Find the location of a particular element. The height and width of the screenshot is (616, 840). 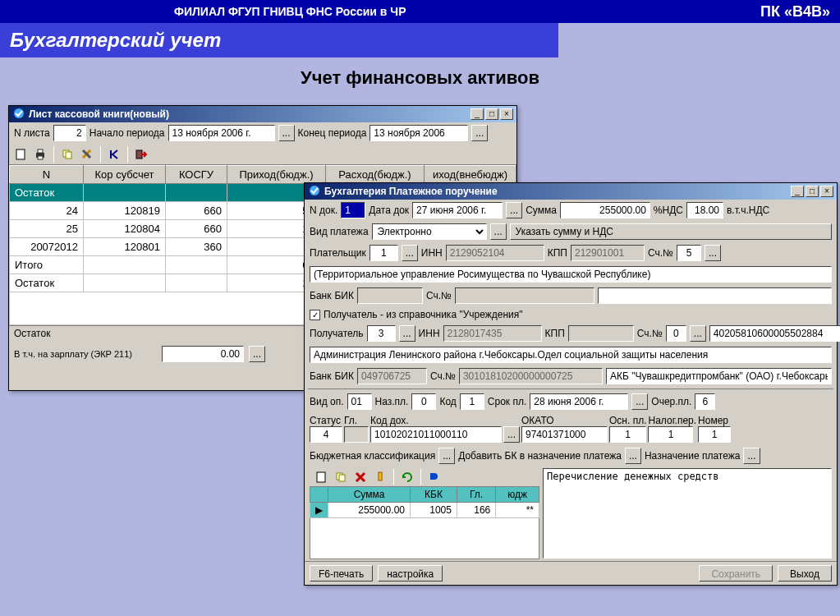

recipient-picker: ... is located at coordinates (407, 333).